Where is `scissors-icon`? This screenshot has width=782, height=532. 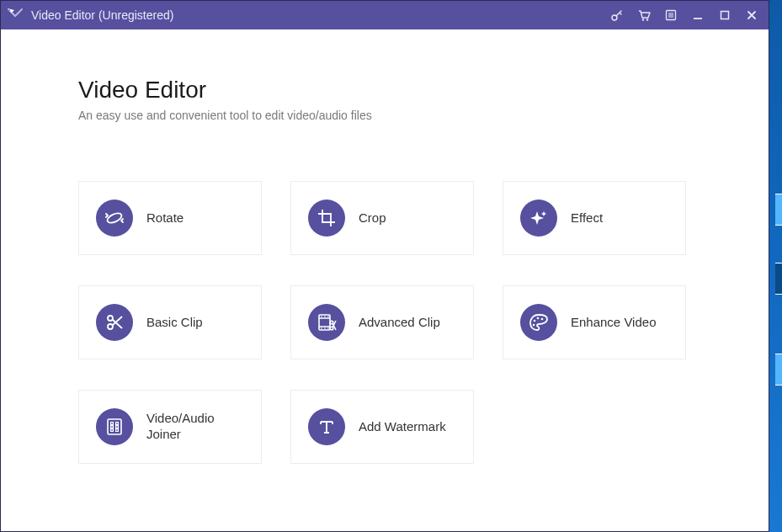
scissors-icon is located at coordinates (114, 322).